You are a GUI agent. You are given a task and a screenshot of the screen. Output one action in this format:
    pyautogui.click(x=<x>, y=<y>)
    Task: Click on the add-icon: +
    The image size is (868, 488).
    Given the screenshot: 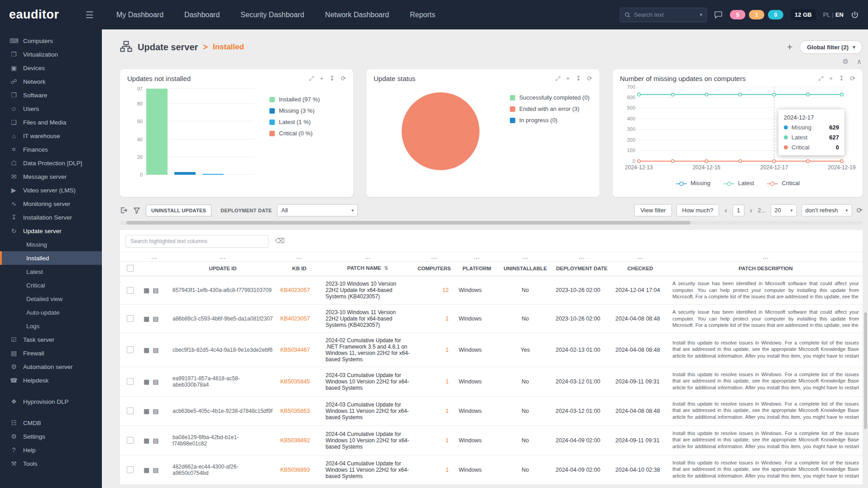 What is the action you would take?
    pyautogui.click(x=568, y=79)
    